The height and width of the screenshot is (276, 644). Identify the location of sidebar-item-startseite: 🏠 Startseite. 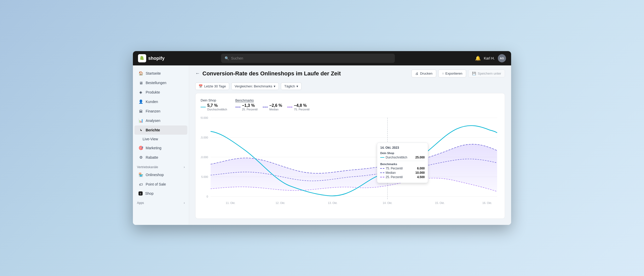
(161, 73).